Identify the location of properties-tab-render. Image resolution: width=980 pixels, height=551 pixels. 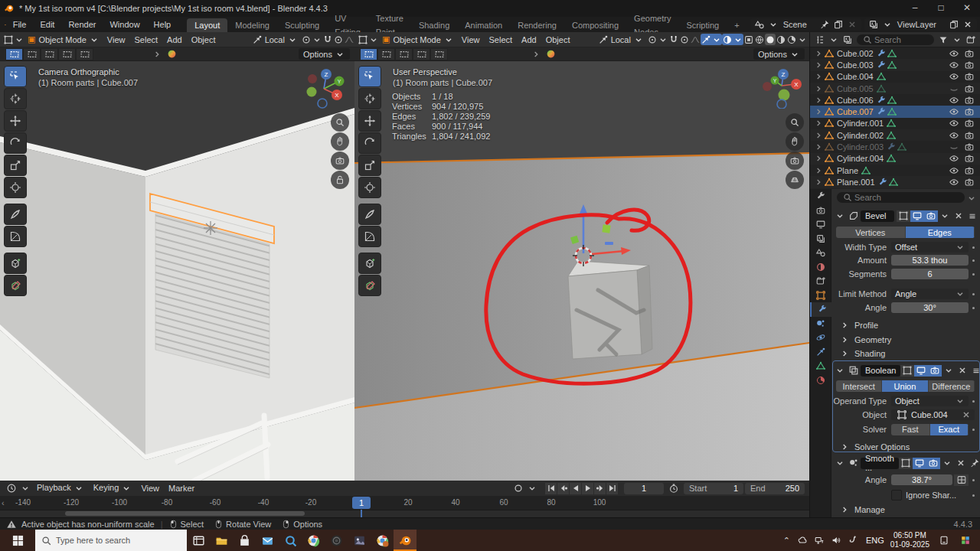
(821, 211).